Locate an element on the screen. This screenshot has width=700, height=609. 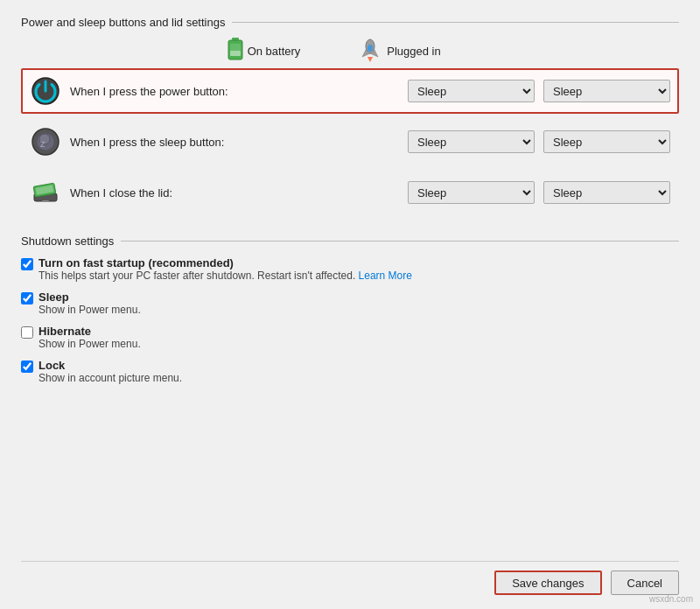
hibernate-label: Hibernate is located at coordinates (89, 331).